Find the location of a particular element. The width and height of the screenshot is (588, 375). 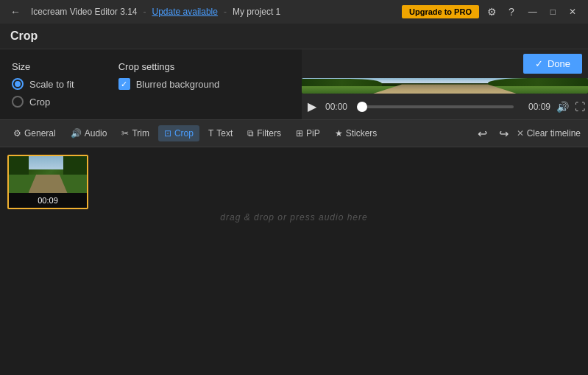

pip-label: PiP is located at coordinates (314, 133).